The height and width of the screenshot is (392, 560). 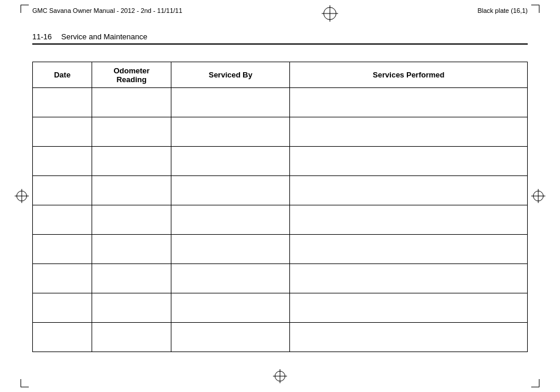 What do you see at coordinates (62, 75) in the screenshot?
I see `col-header-date: Date` at bounding box center [62, 75].